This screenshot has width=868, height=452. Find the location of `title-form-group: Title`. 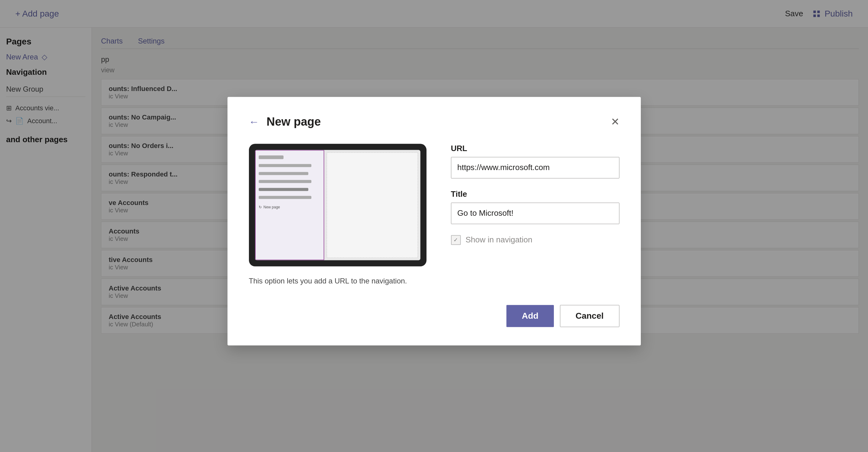

title-form-group: Title is located at coordinates (535, 206).